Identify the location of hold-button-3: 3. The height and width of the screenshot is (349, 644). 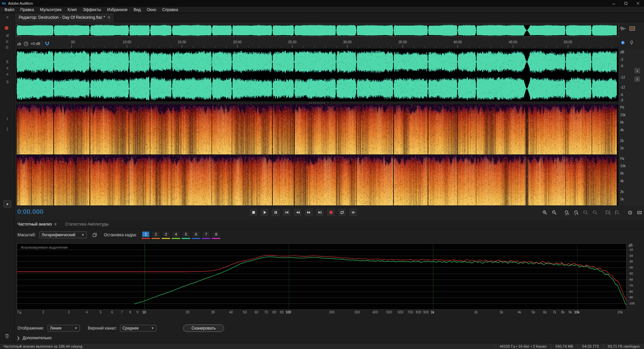
(166, 234).